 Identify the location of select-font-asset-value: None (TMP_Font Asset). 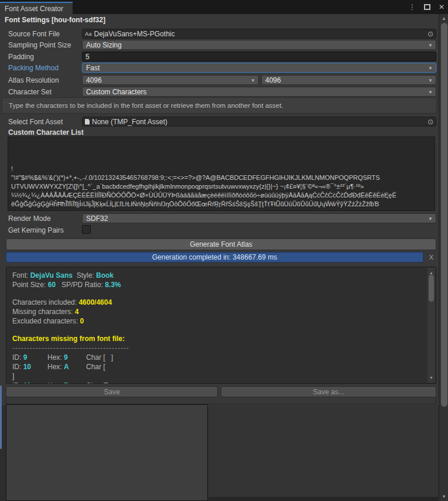
(130, 122).